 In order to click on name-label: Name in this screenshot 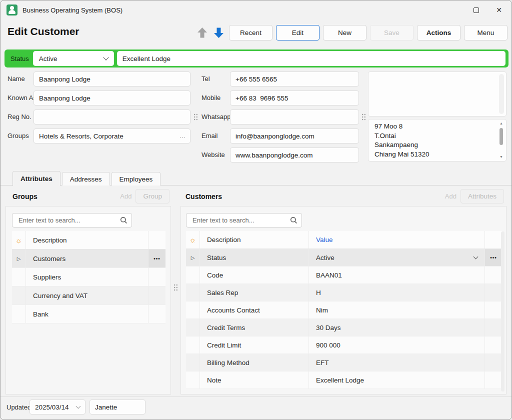, I will do `click(16, 79)`.